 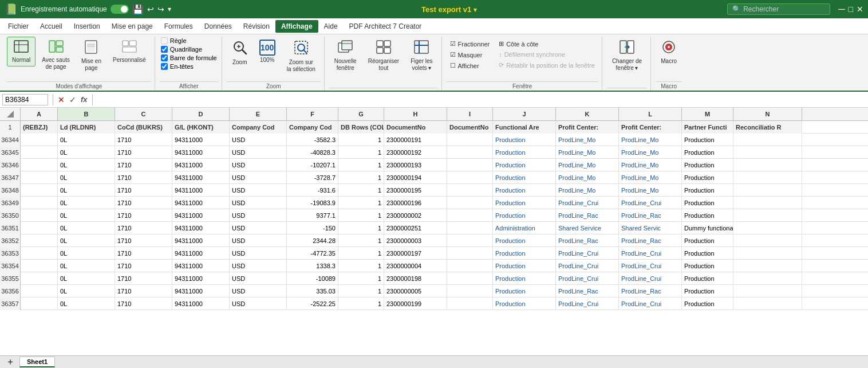 What do you see at coordinates (416, 114) in the screenshot?
I see `col-header-H: H` at bounding box center [416, 114].